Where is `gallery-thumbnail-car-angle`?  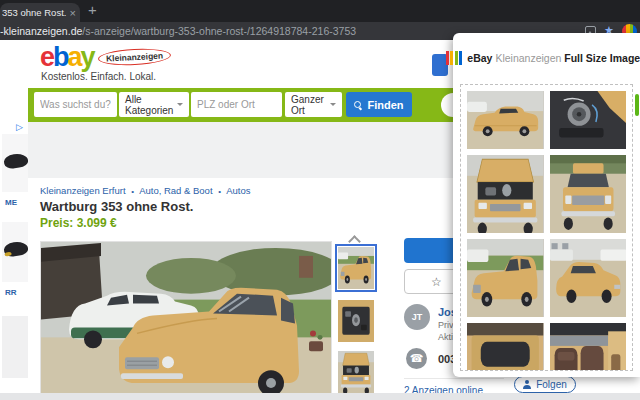
gallery-thumbnail-car-angle is located at coordinates (356, 268).